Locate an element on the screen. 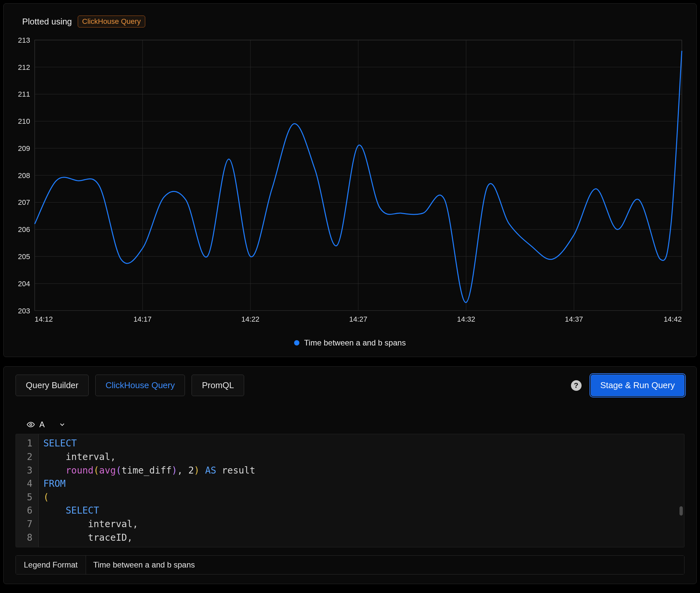 This screenshot has height=593, width=700. chevron-down-icon is located at coordinates (62, 425).